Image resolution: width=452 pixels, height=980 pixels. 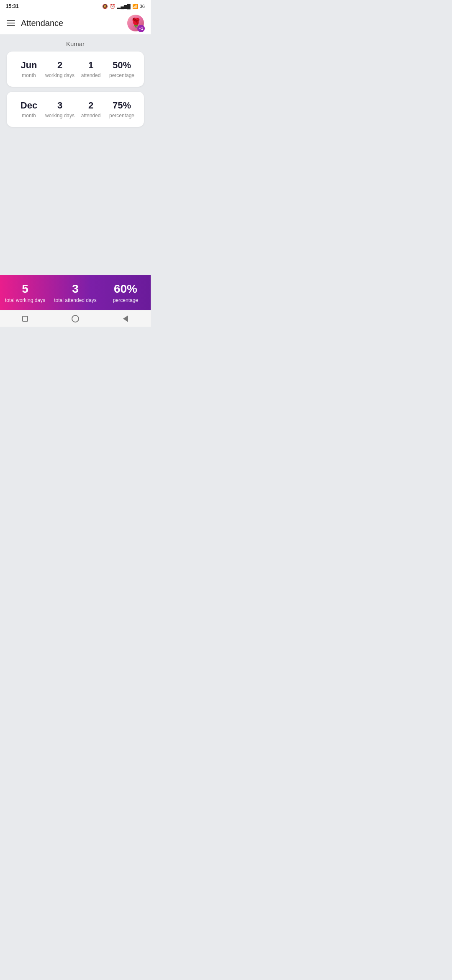 What do you see at coordinates (75, 69) in the screenshot?
I see `attendance-card-jun: Jun month 2 working days 1 attended 50% …` at bounding box center [75, 69].